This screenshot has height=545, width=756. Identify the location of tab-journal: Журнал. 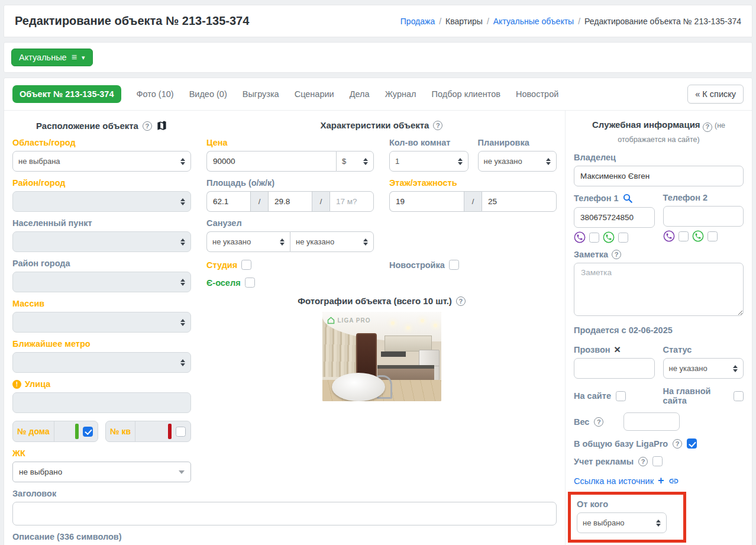
(401, 94).